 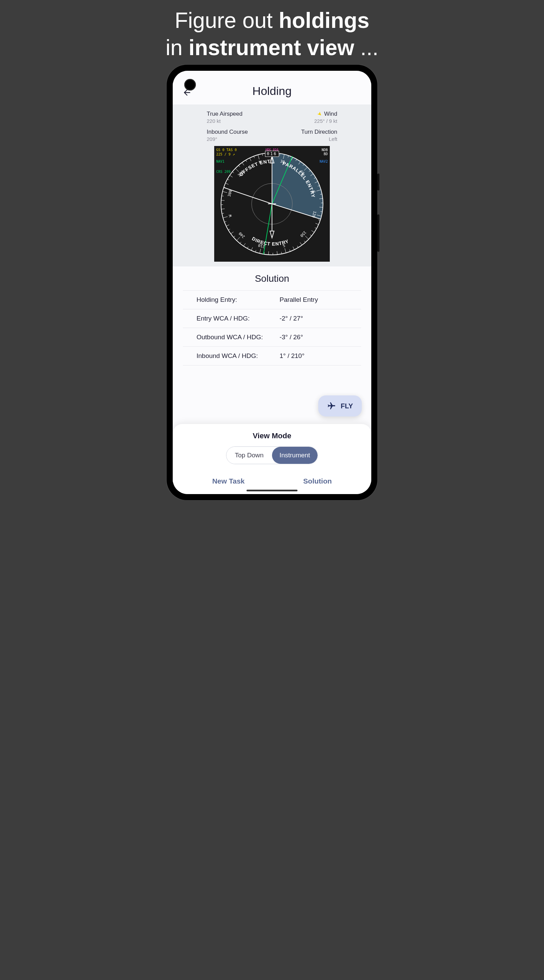 I want to click on solution-table: Holding Entry: Parallel Entry Entry WCA …, so click(x=272, y=328).